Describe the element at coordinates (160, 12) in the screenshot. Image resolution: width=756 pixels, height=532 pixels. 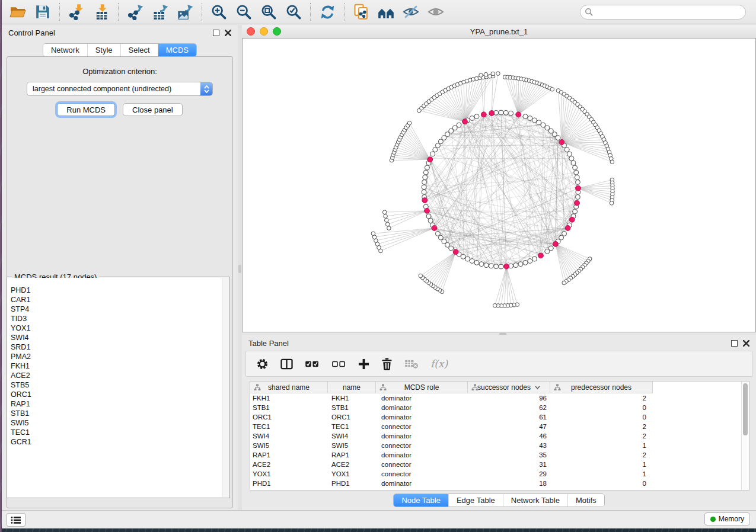
I see `export-table-icon` at that location.